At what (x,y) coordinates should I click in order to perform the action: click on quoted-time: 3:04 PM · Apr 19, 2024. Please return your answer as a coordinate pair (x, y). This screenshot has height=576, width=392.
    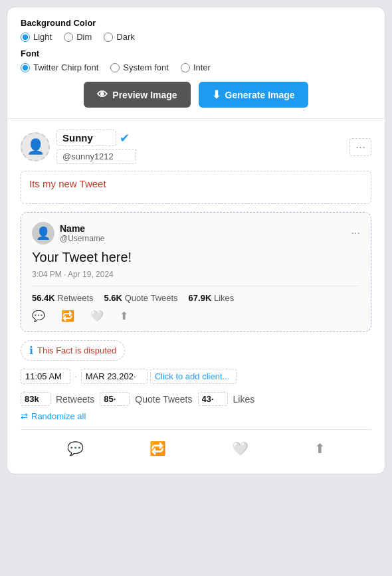
    Looking at the image, I should click on (196, 274).